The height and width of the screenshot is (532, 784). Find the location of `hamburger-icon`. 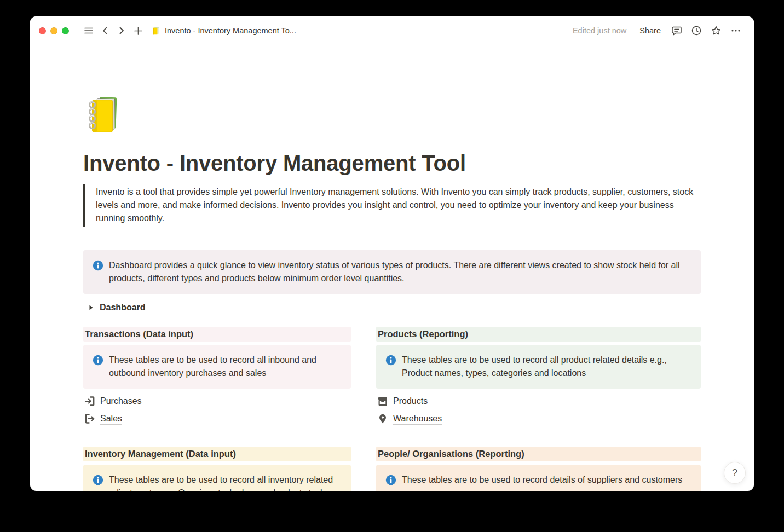

hamburger-icon is located at coordinates (89, 31).